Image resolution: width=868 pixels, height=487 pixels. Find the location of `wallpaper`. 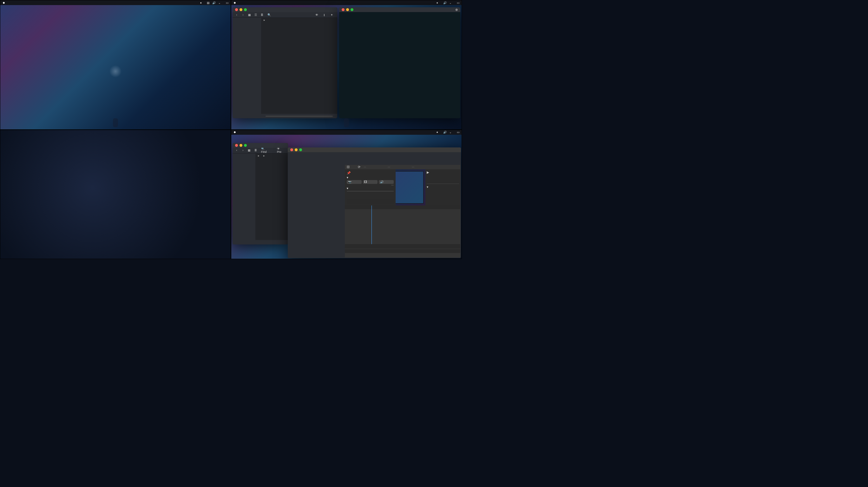

wallpaper is located at coordinates (115, 65).